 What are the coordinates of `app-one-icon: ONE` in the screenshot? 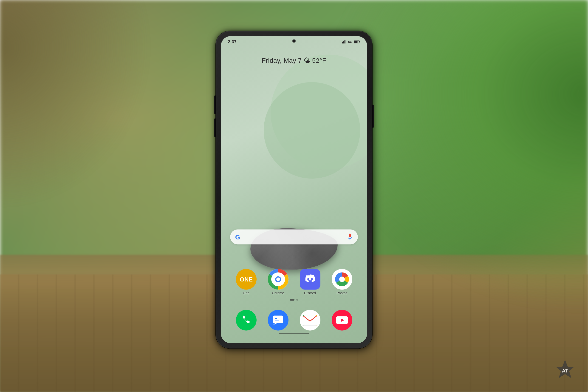 It's located at (246, 279).